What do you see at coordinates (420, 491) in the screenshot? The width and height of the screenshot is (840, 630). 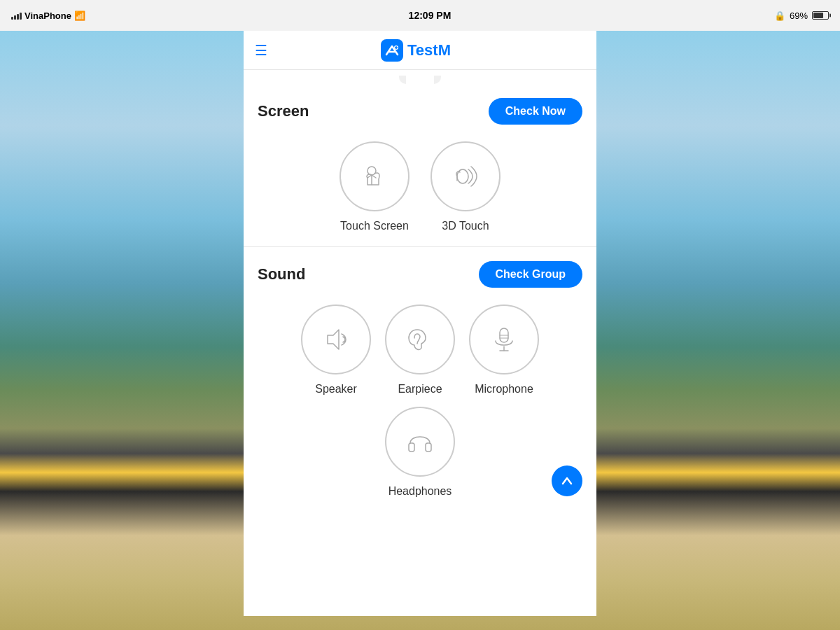 I see `headphones-label: Headphones` at bounding box center [420, 491].